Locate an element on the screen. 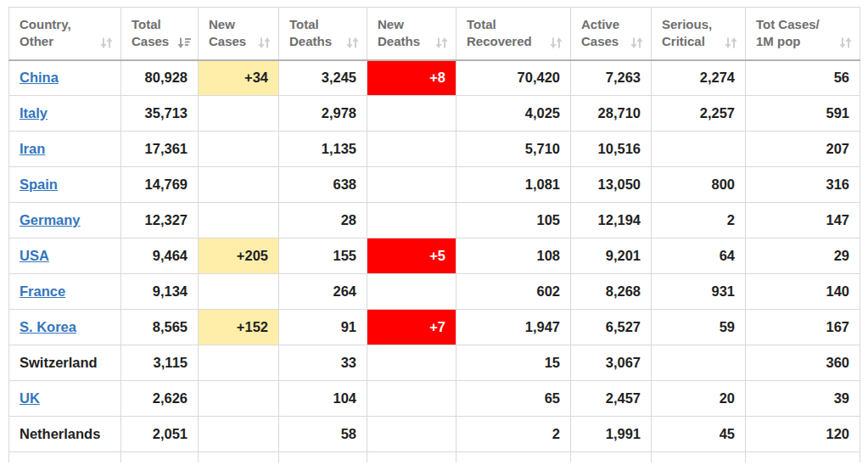 The image size is (868, 471). country-link: Italy is located at coordinates (34, 113).